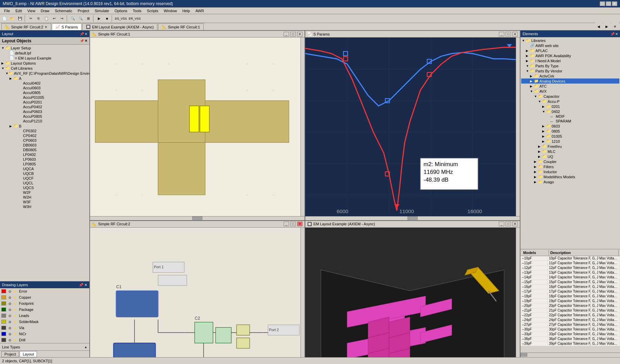 Image resolution: width=620 pixels, height=364 pixels. What do you see at coordinates (135, 19) in the screenshot?
I see `er-vss-button: ER_VSS` at bounding box center [135, 19].